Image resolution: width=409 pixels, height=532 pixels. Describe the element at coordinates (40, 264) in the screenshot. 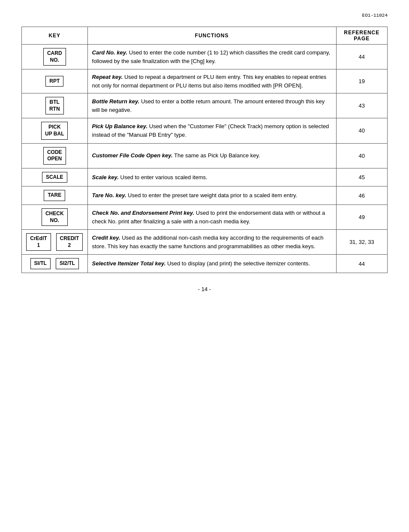

I see `key-button: SI/TL` at that location.